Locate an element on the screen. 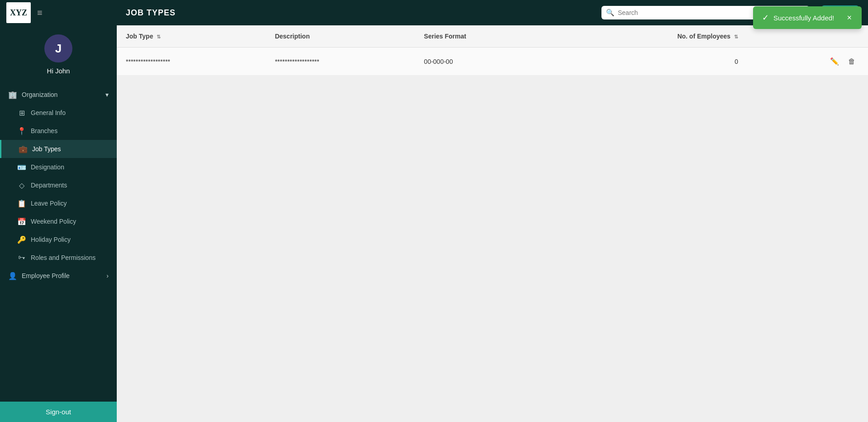 The width and height of the screenshot is (868, 422). chevron-right-icon: › is located at coordinates (108, 276).